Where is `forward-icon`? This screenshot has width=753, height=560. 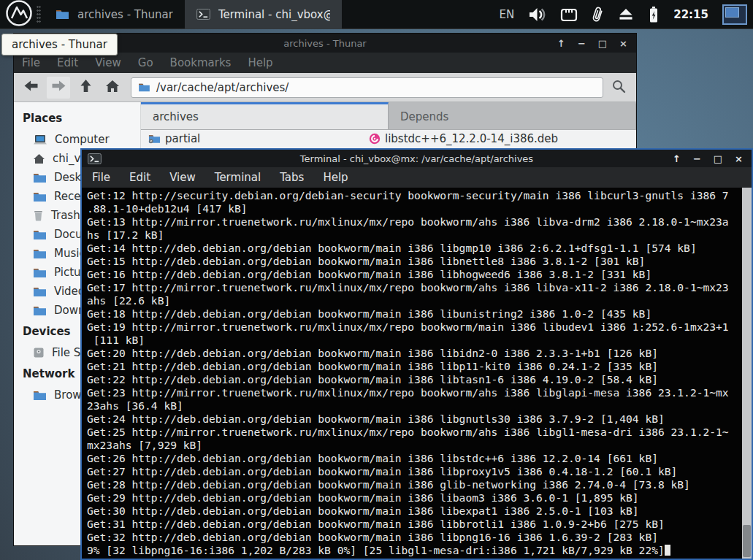
forward-icon is located at coordinates (58, 88).